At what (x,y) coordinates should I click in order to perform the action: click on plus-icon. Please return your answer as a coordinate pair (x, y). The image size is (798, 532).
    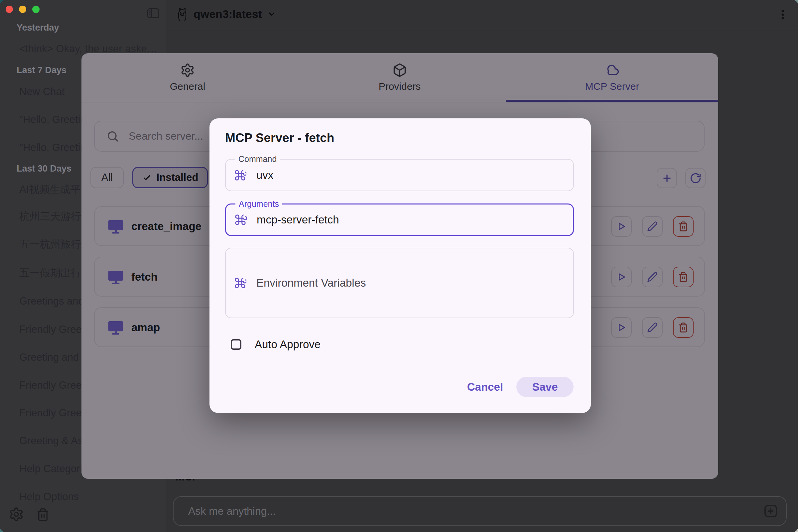
    Looking at the image, I should click on (667, 178).